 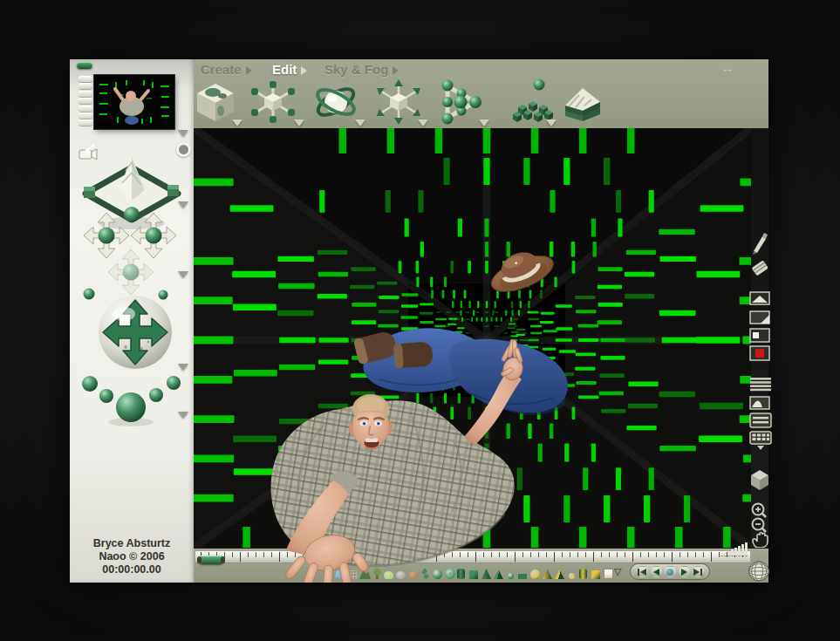 What do you see at coordinates (536, 572) in the screenshot?
I see `yellow-sphere-icon` at bounding box center [536, 572].